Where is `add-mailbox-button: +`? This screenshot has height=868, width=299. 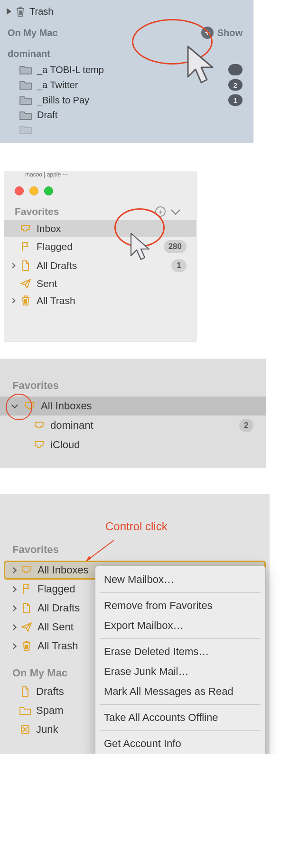 add-mailbox-button: + is located at coordinates (207, 33).